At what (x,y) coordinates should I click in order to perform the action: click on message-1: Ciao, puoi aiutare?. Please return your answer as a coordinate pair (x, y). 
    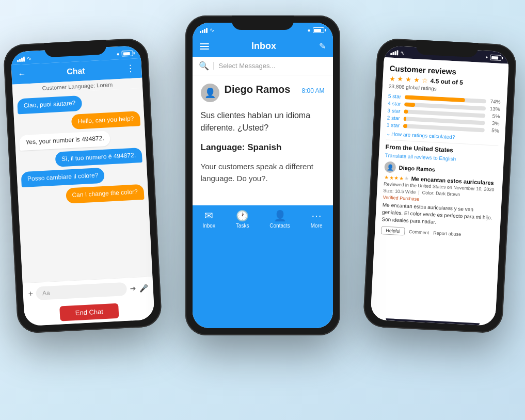
    Looking at the image, I should click on (50, 105).